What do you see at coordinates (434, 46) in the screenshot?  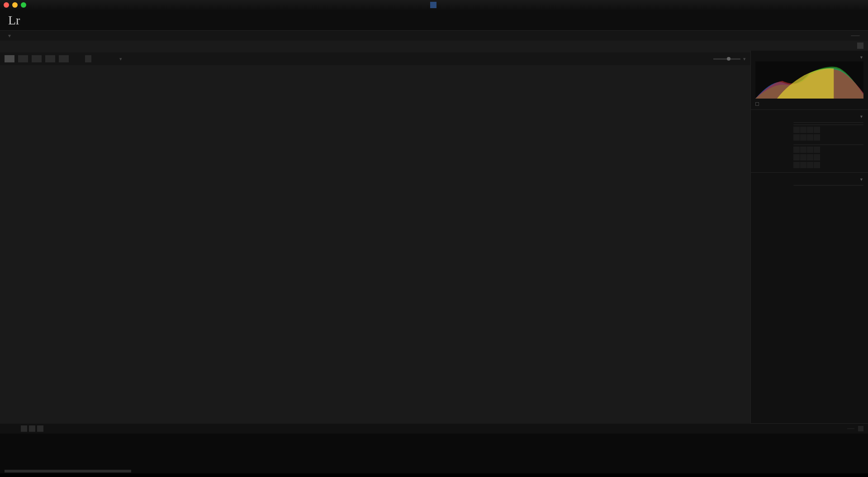 I see `library-filter-bar` at bounding box center [434, 46].